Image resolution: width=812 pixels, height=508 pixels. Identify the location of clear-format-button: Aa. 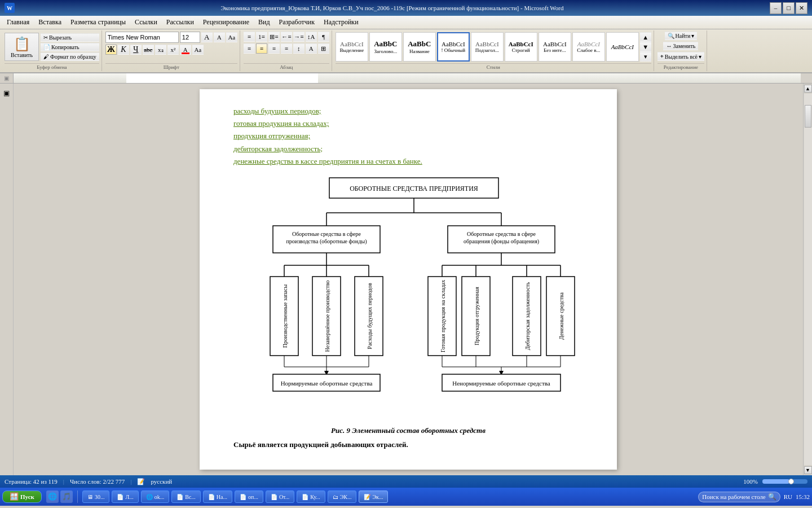
(232, 37).